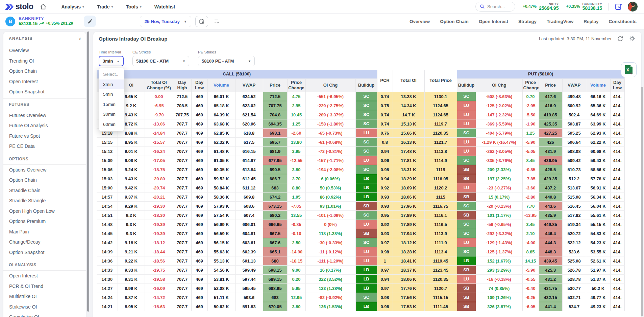 This screenshot has width=644, height=317. What do you see at coordinates (73, 7) in the screenshot?
I see `nav-menu-analysis: Analysis▾` at bounding box center [73, 7].